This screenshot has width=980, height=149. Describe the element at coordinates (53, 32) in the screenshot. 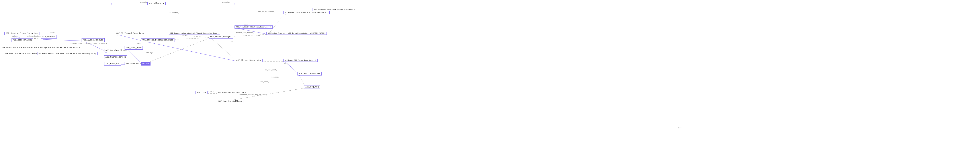

I see `label-main: main_` at that location.